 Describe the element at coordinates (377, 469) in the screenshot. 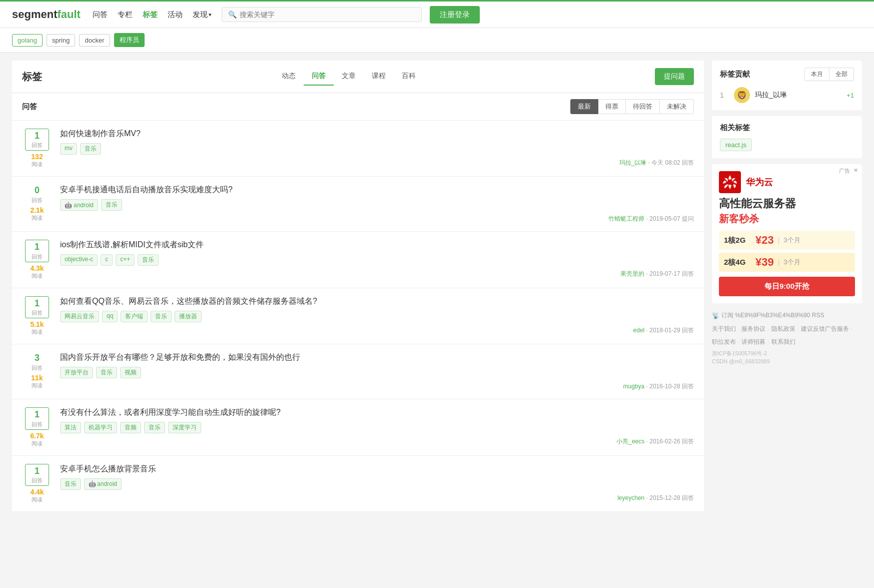

I see `qa-question-6: 安卓手机怎么播放背景音乐` at that location.